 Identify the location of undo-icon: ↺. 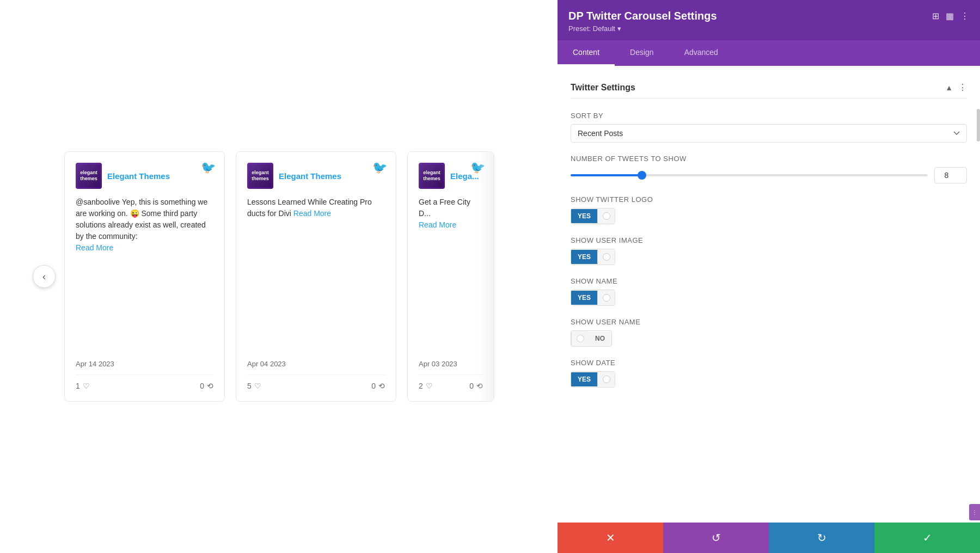
(716, 538).